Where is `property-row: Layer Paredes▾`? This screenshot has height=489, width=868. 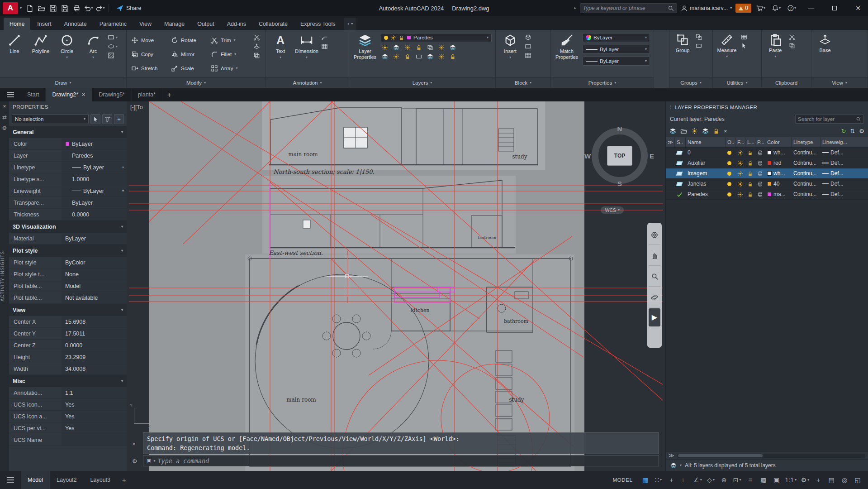 property-row: Layer Paredes▾ is located at coordinates (68, 156).